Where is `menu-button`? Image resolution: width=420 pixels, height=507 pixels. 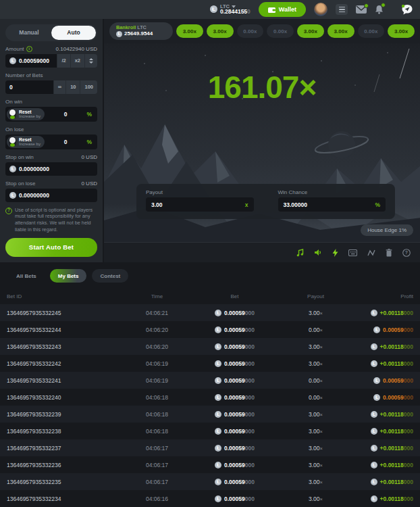
menu-button is located at coordinates (342, 9).